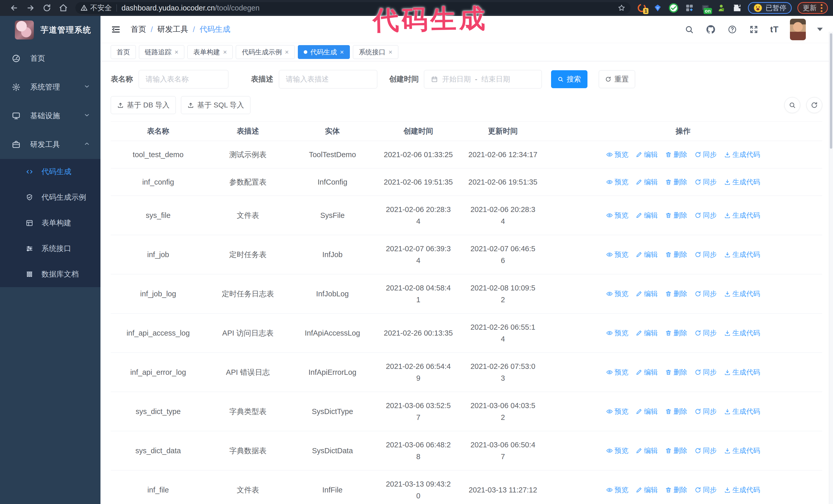 The width and height of the screenshot is (833, 504). I want to click on paused-extension-chip: 已暂停, so click(770, 8).